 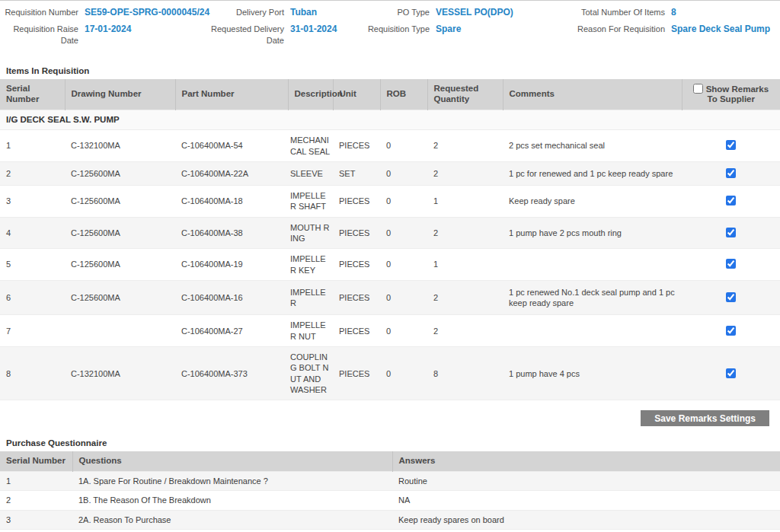 I want to click on save-remarks-settings-button: Save Remarks Settings, so click(x=705, y=419).